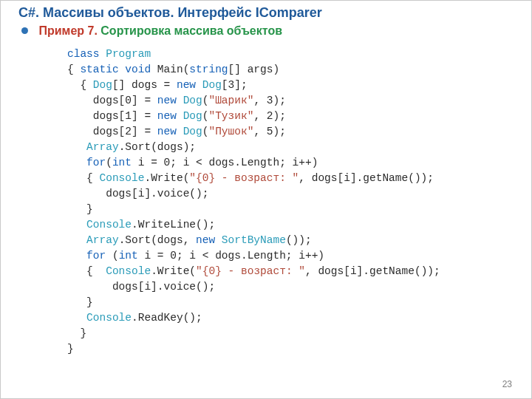 This screenshot has height=399, width=532. I want to click on code-line: for(int i = 0; i < dogs.Length; i++), so click(254, 163).